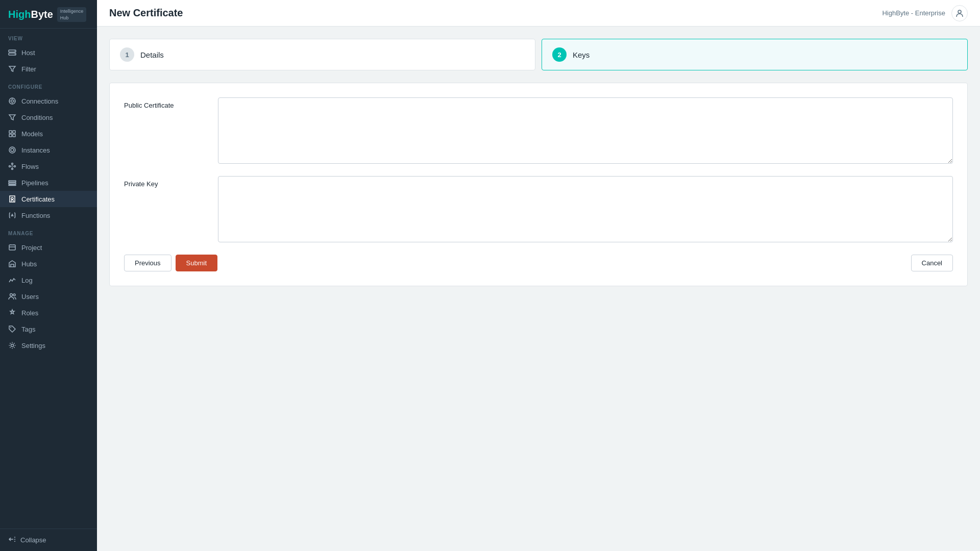  What do you see at coordinates (932, 263) in the screenshot?
I see `cancel-button: Cancel` at bounding box center [932, 263].